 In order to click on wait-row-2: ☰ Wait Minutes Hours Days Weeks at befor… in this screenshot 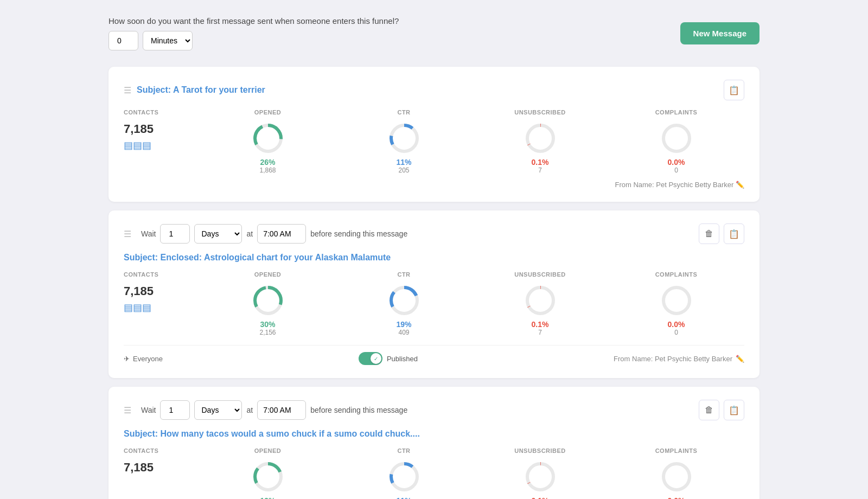, I will do `click(434, 234)`.